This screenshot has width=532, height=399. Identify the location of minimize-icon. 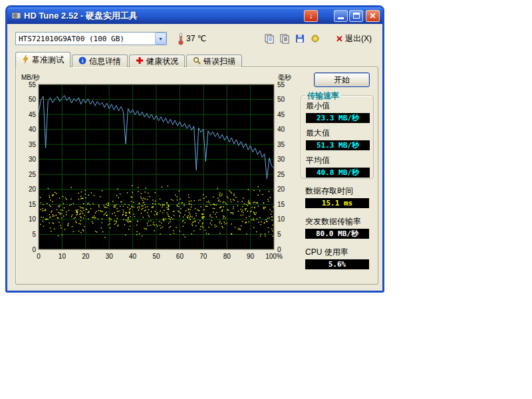
(340, 19).